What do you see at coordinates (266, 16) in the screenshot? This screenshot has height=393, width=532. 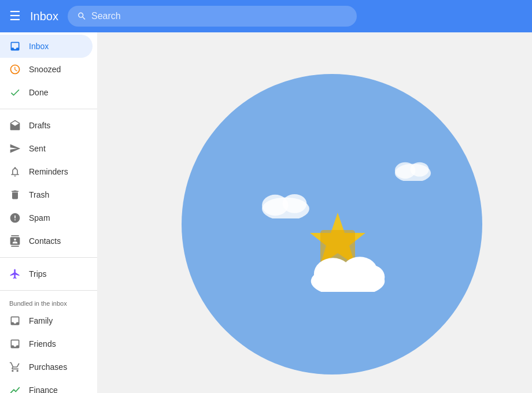 I see `topbar: ☰ Inbox` at bounding box center [266, 16].